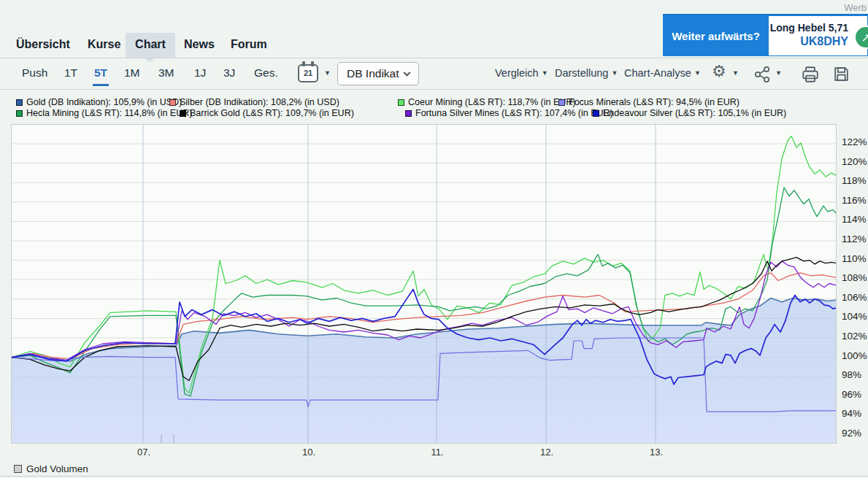 The height and width of the screenshot is (478, 868). Describe the element at coordinates (719, 72) in the screenshot. I see `gear-icon: ⚙` at that location.